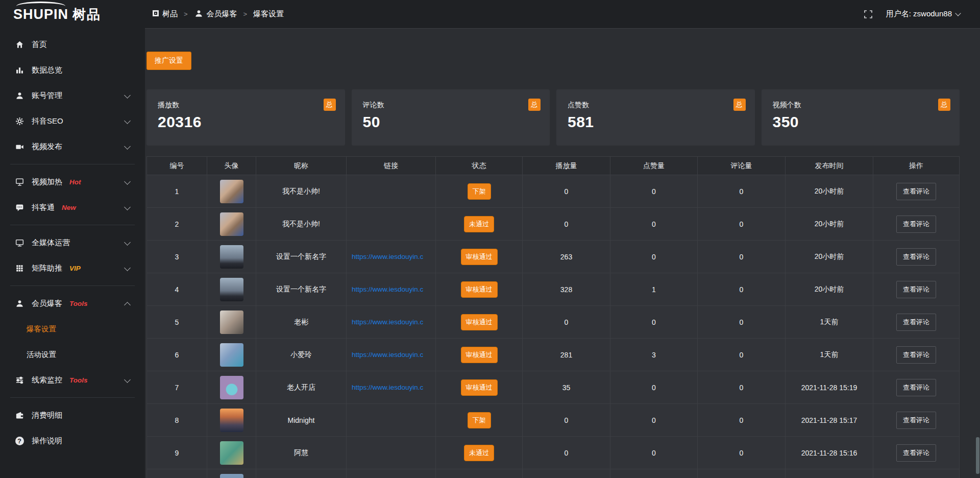  I want to click on breadcrumb-item: 会员爆客, so click(215, 14).